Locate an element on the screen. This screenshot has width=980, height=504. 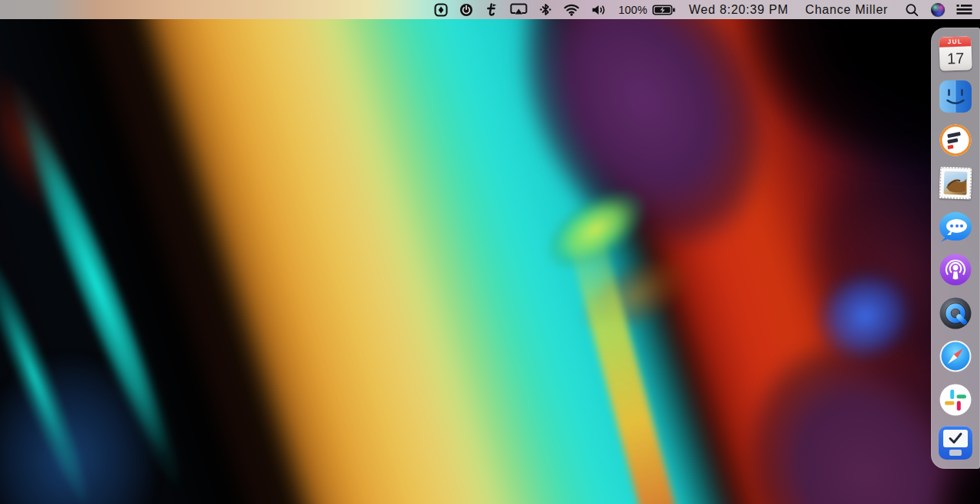
dock-item-messages is located at coordinates (956, 227).